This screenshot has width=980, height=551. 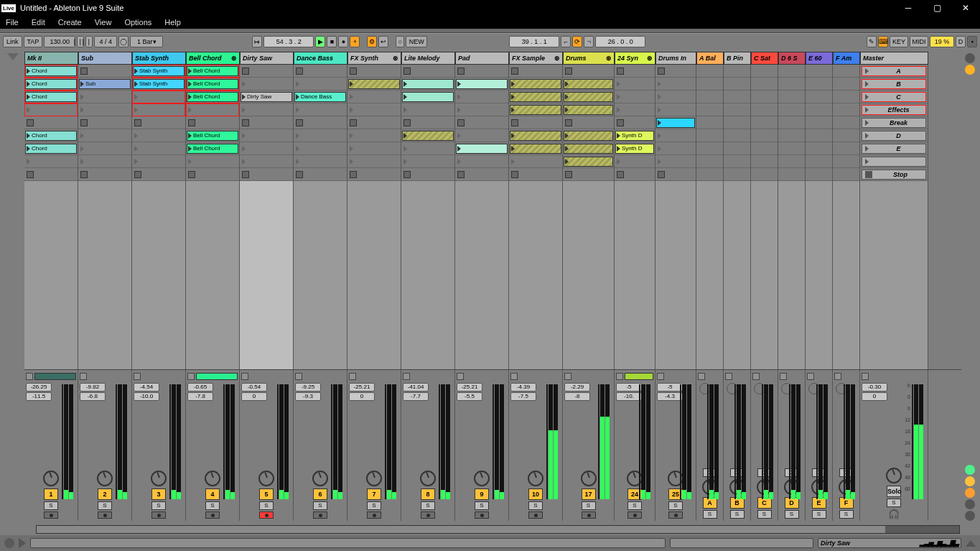 I want to click on scene-launch: E, so click(x=894, y=149).